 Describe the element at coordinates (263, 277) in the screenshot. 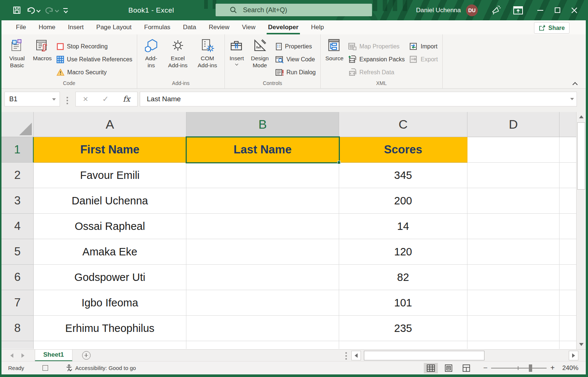

I see `cell-b6` at that location.